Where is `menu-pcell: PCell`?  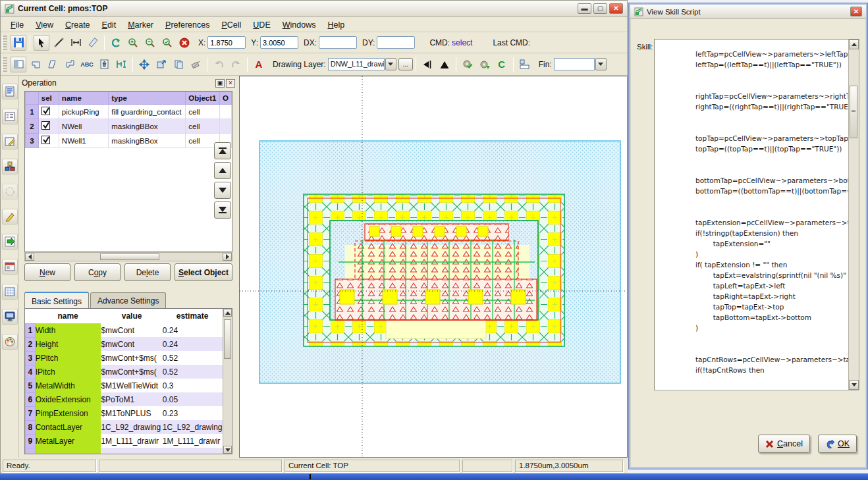 menu-pcell: PCell is located at coordinates (231, 25).